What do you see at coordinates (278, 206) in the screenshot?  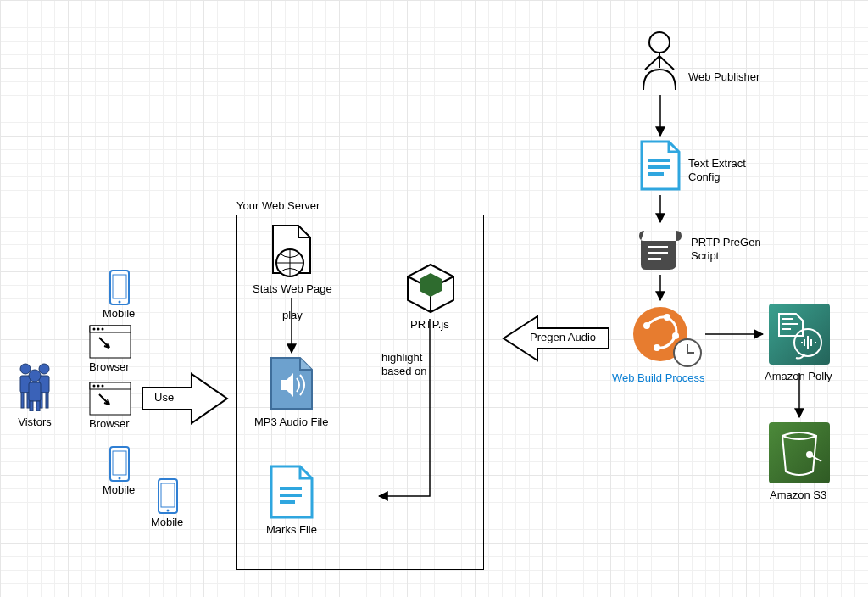 I see `web-server-title: Your Web Server` at bounding box center [278, 206].